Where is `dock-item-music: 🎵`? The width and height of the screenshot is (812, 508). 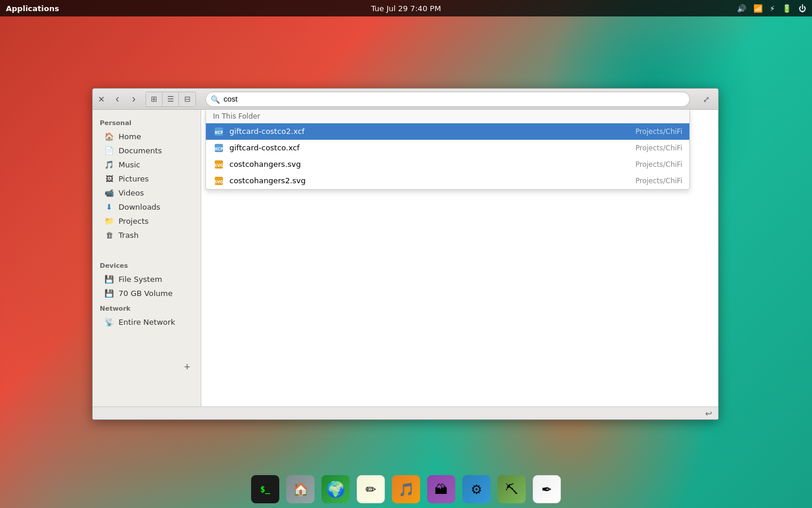 dock-item-music: 🎵 is located at coordinates (406, 489).